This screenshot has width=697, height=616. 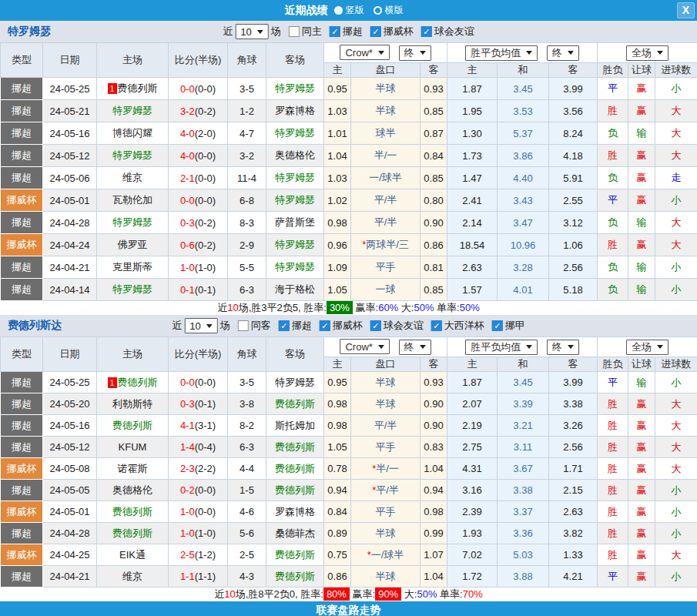 What do you see at coordinates (473, 383) in the screenshot?
I see `avg-home: 1.87` at bounding box center [473, 383].